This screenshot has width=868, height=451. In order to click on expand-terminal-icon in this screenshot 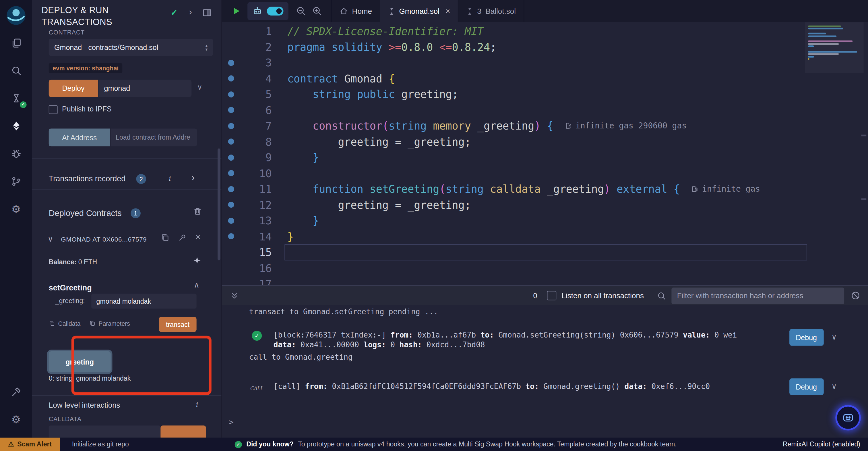, I will do `click(235, 295)`.